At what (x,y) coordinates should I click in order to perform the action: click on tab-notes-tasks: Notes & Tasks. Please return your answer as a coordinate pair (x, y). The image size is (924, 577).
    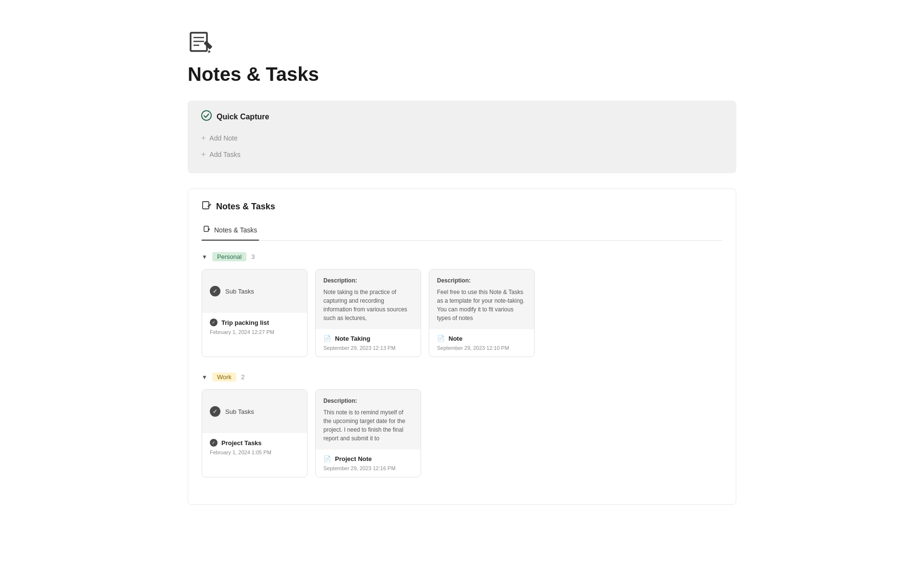
    Looking at the image, I should click on (230, 231).